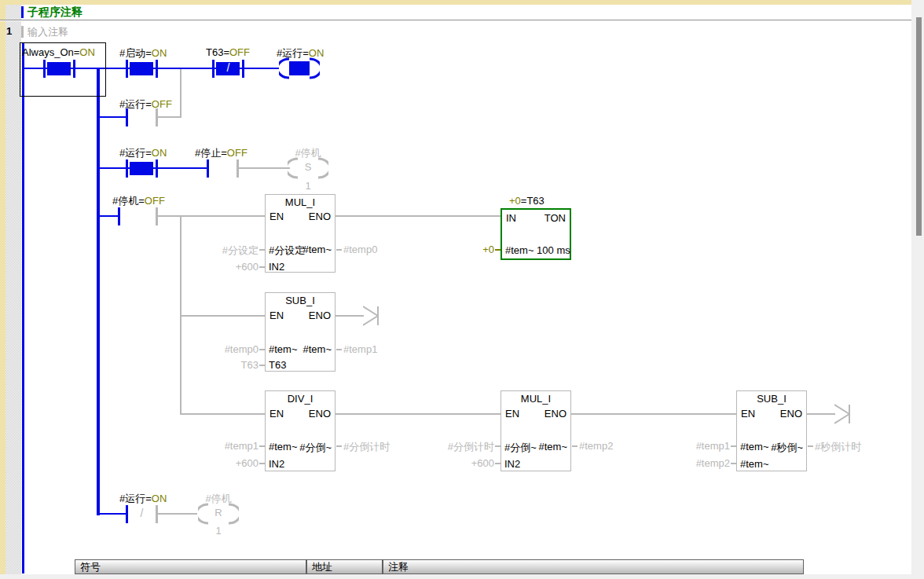  What do you see at coordinates (98, 291) in the screenshot?
I see `junction-rail` at bounding box center [98, 291].